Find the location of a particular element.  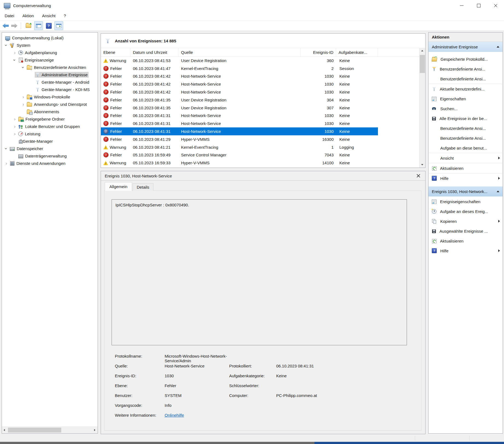

action-aufgabe-an-ereignis-anfuegen: Aufgabe an dieses Ereig... is located at coordinates (465, 211).